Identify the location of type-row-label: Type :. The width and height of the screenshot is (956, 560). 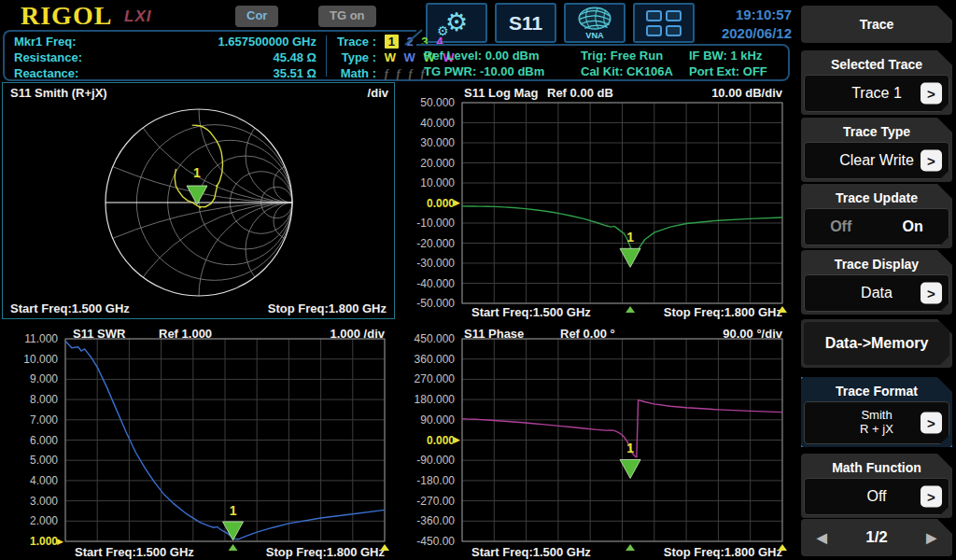
(355, 58).